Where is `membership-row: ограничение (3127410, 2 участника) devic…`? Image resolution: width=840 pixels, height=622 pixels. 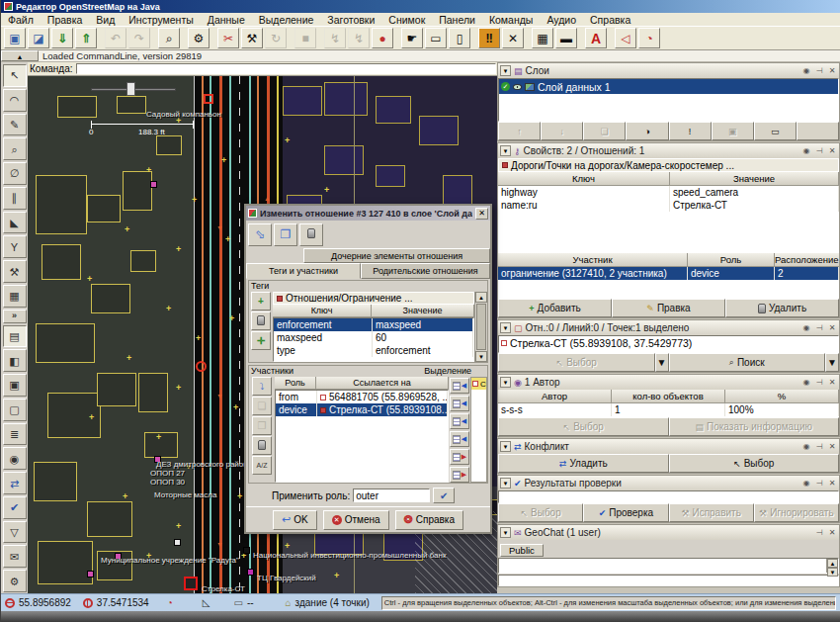
membership-row: ограничение (3127410, 2 участника) devic… is located at coordinates (668, 273).